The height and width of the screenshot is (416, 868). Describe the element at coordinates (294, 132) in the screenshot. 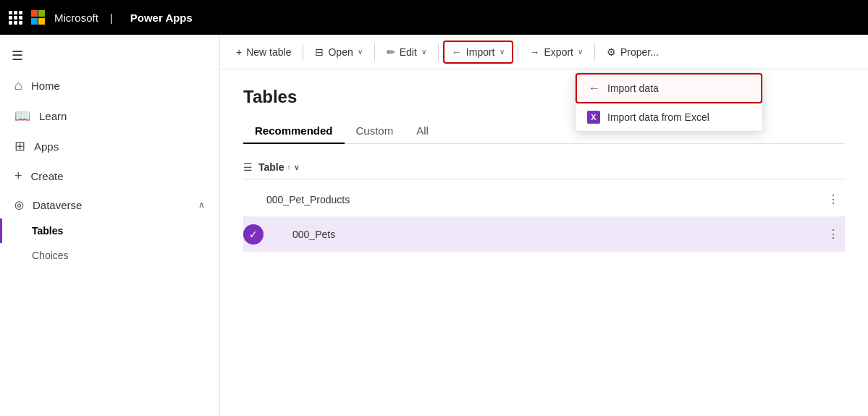

I see `tab-recommended: Recommended` at that location.